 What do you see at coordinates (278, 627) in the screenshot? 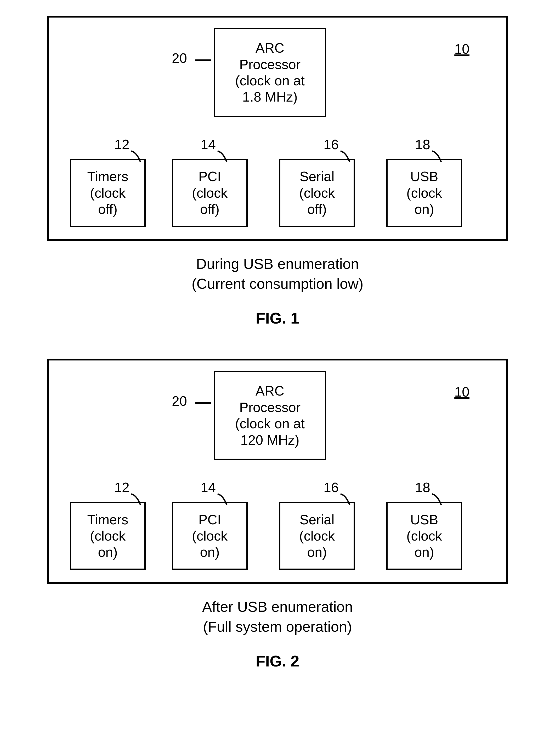
I see `caption-2-l2: (Full system operation)` at bounding box center [278, 627].